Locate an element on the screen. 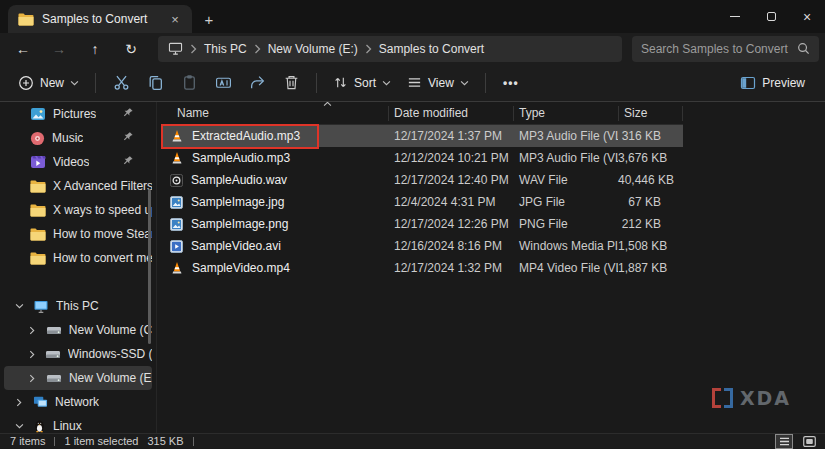 The image size is (825, 449). sort-button-label: Sort is located at coordinates (365, 83).